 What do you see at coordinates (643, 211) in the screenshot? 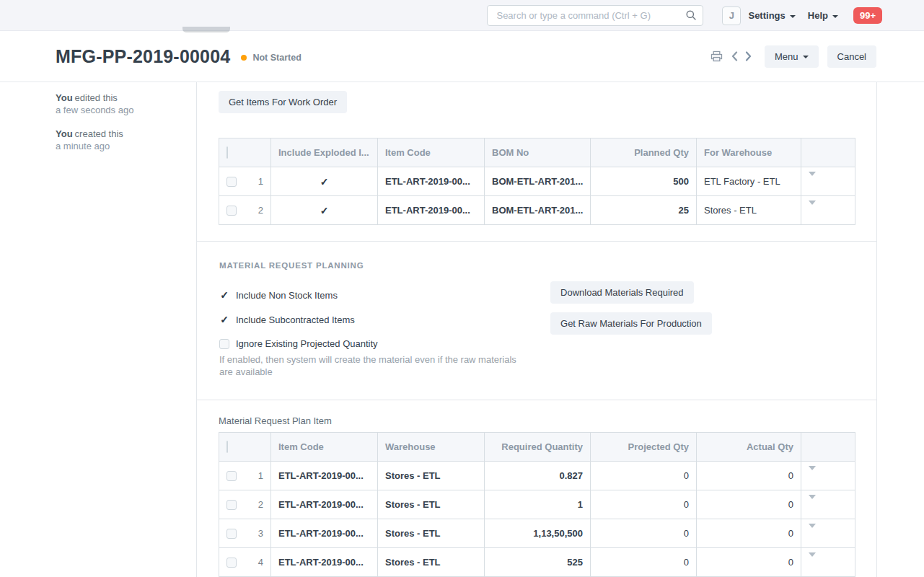
I see `cell-planned-qty: 25` at bounding box center [643, 211].